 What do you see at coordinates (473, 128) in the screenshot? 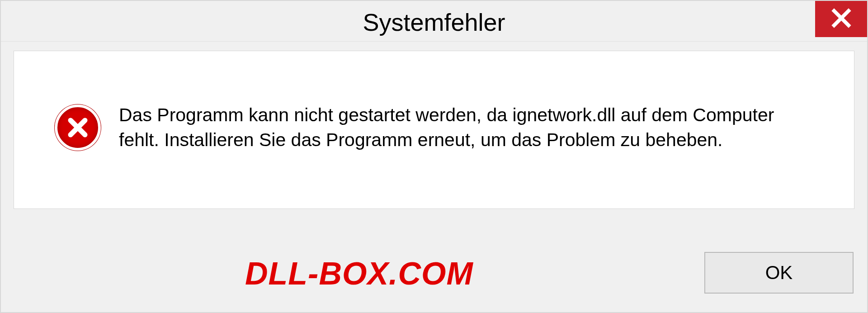
I see `error-message: Das Programm kann nicht gestartet werden…` at bounding box center [473, 128].